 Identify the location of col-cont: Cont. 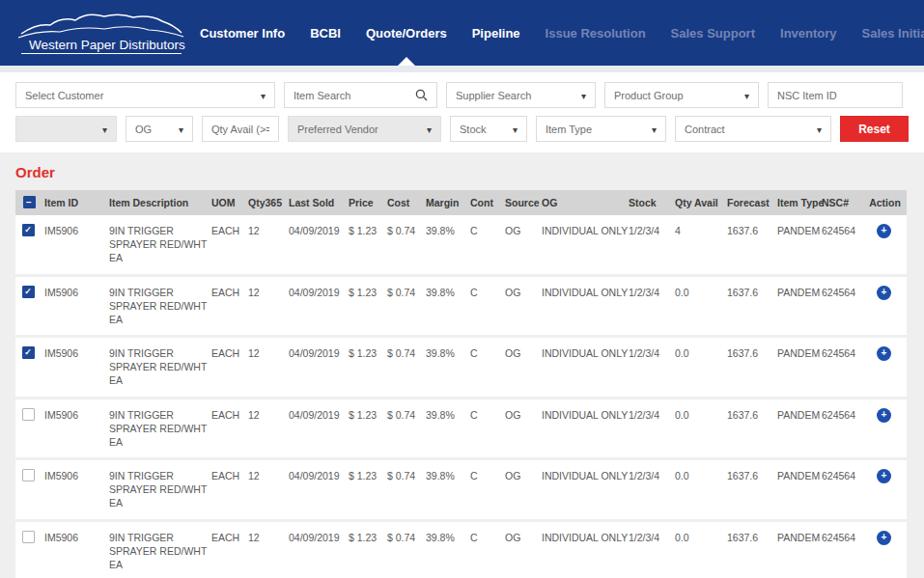
(488, 203).